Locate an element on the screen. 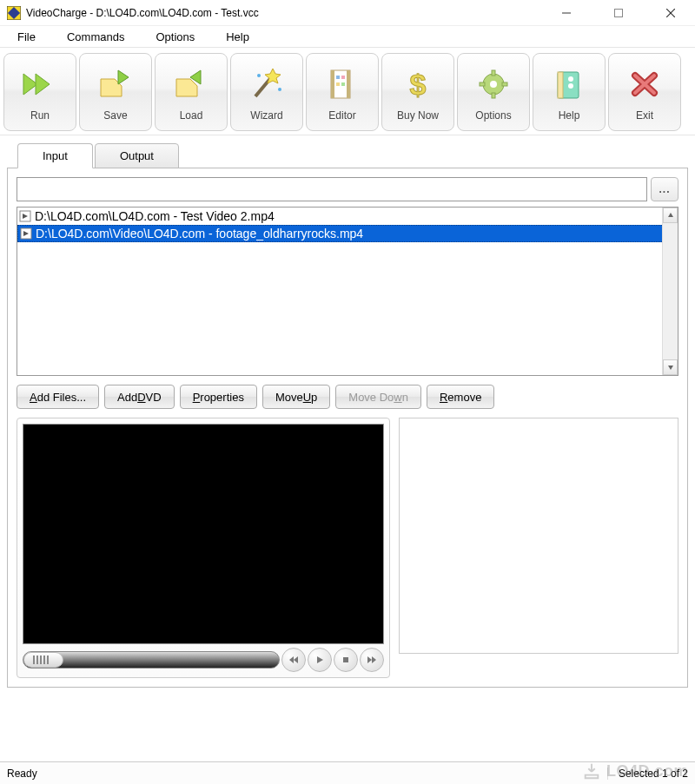  status-selection: Selected 1 of 2 is located at coordinates (648, 774).